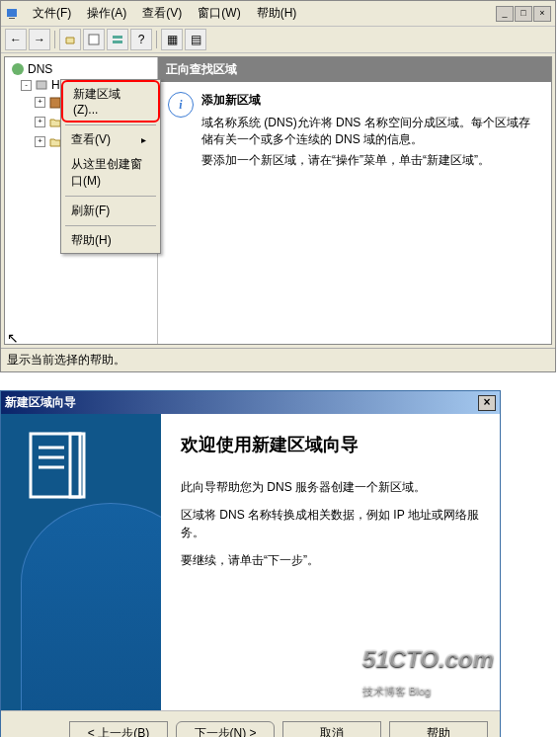 This screenshot has width=560, height=737. Describe the element at coordinates (523, 14) in the screenshot. I see `restore-button: □` at that location.